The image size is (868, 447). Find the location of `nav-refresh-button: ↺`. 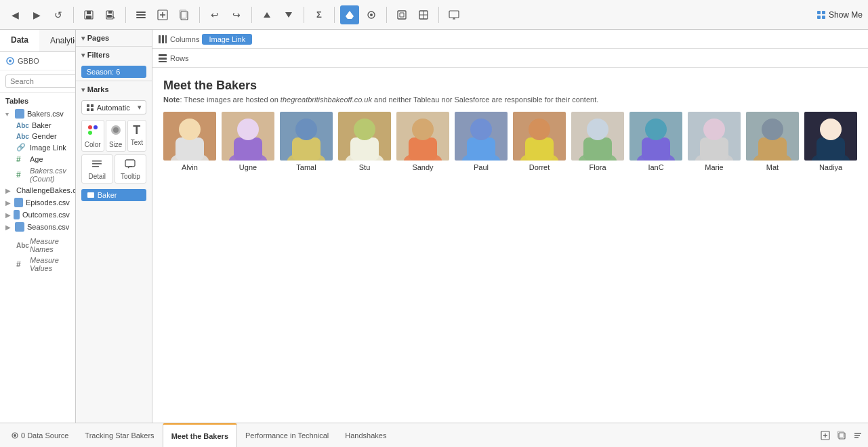

nav-refresh-button: ↺ is located at coordinates (58, 15).